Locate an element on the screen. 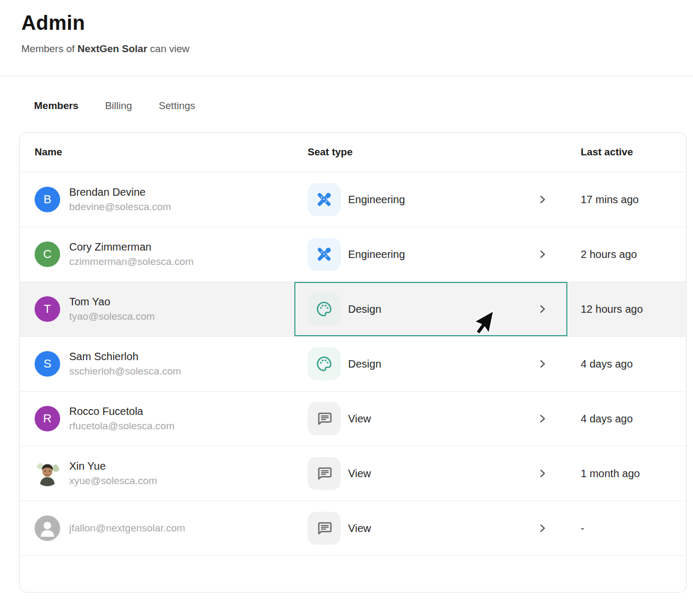 The height and width of the screenshot is (616, 693). member-email: rfucetola@solesca.com is located at coordinates (122, 426).